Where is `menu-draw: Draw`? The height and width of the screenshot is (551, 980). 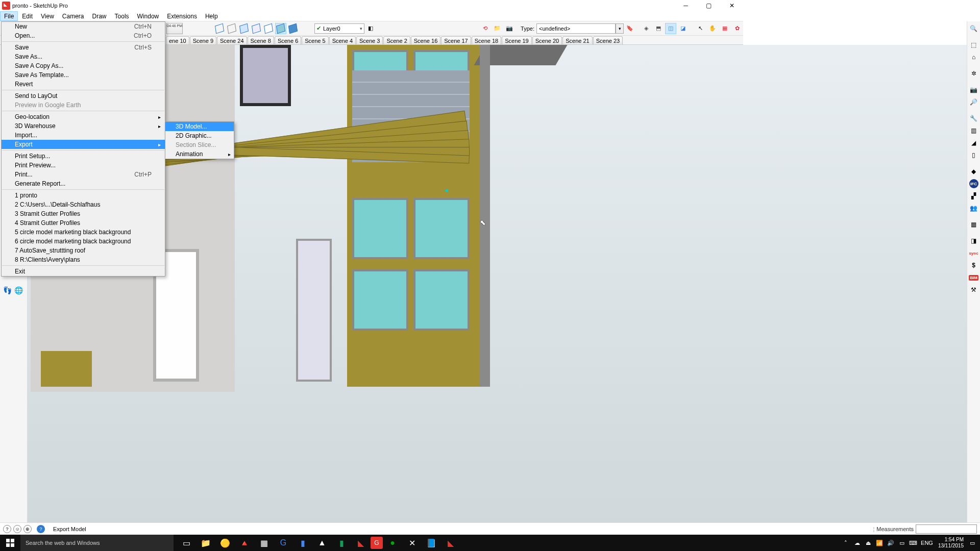
menu-draw: Draw is located at coordinates (100, 16).